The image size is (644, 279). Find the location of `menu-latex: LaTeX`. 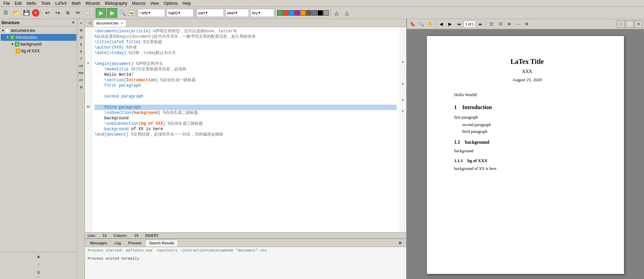

menu-latex: LaTeX is located at coordinates (61, 3).